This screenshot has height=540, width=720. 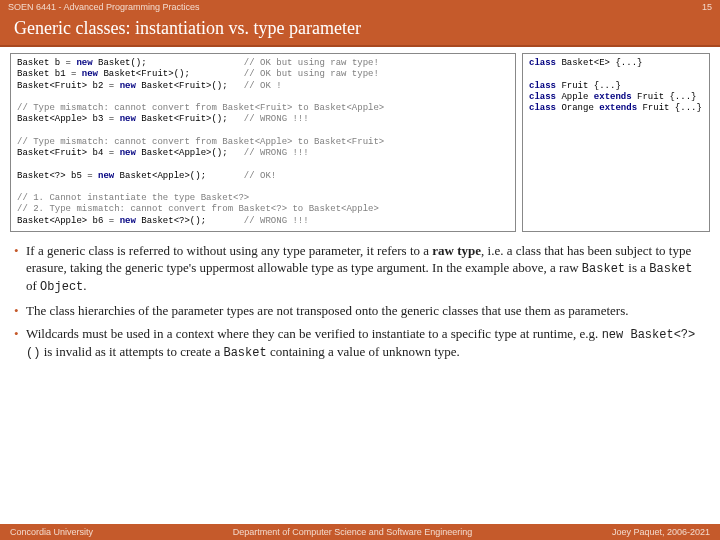 I want to click on bullet-2: The class hierarchies of the parameter t…, so click(x=360, y=311).